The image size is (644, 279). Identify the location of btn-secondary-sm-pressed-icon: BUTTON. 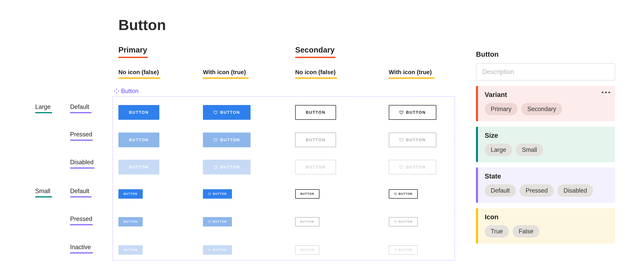
(403, 222).